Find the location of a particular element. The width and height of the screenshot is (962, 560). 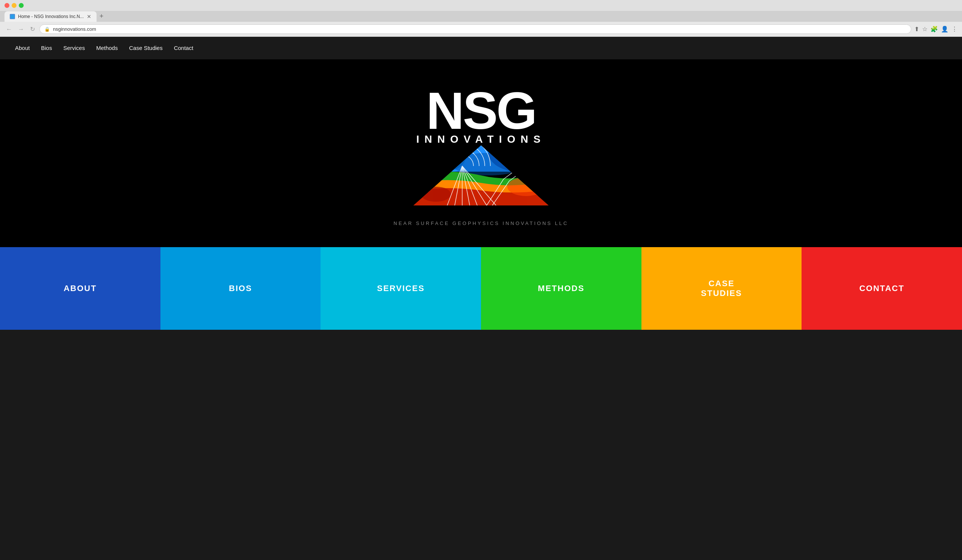

nav-item-bios: Bios is located at coordinates (47, 48).